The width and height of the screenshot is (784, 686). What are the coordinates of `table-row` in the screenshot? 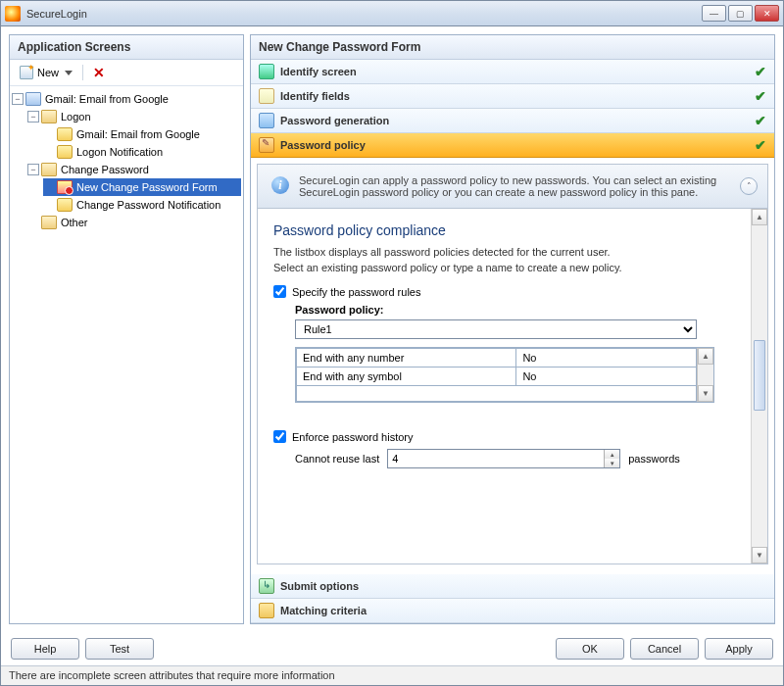 It's located at (497, 394).